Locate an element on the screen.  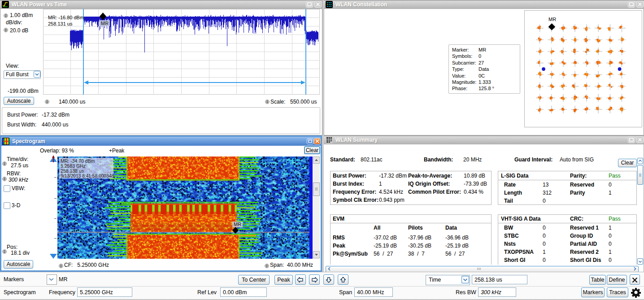
svg-text: 9/13/2013 8:41:58.000348 is located at coordinates (87, 176).